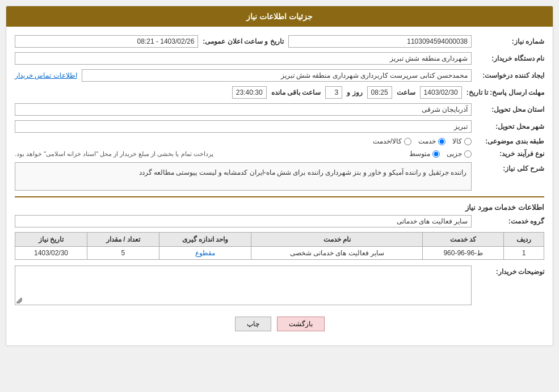 The width and height of the screenshot is (559, 392). Describe the element at coordinates (420, 154) in the screenshot. I see `process-medium-label: متوسط` at that location.